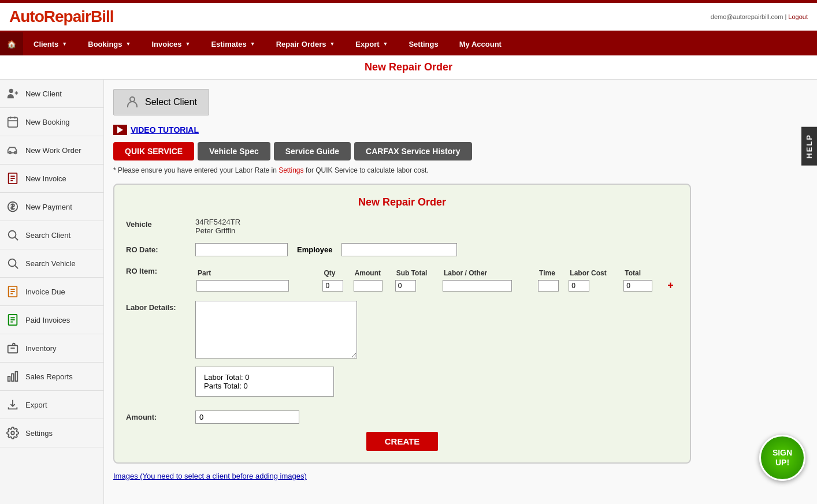 This screenshot has width=817, height=504. Describe the element at coordinates (52, 292) in the screenshot. I see `sidebar-item-invoice-due: Invoice Due` at that location.